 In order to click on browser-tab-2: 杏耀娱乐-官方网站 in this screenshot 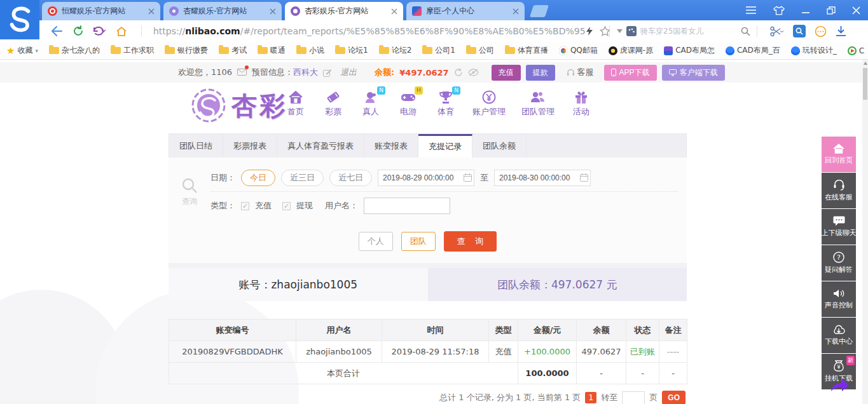, I will do `click(223, 11)`.